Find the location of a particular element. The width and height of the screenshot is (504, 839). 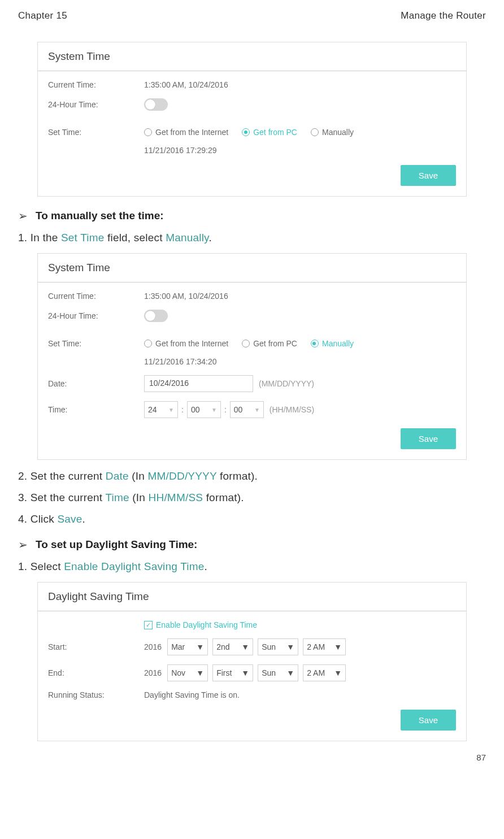

start-week-select: 2nd▼ is located at coordinates (233, 647).